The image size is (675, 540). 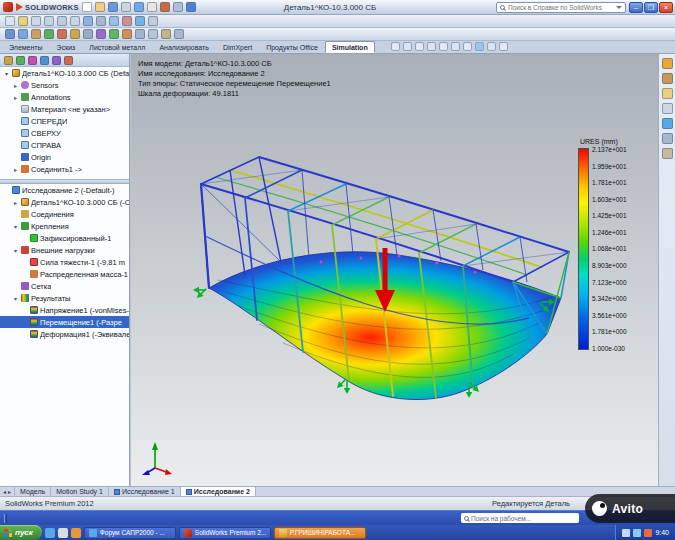 What do you see at coordinates (651, 8) in the screenshot?
I see `maximize-button: ❐` at bounding box center [651, 8].